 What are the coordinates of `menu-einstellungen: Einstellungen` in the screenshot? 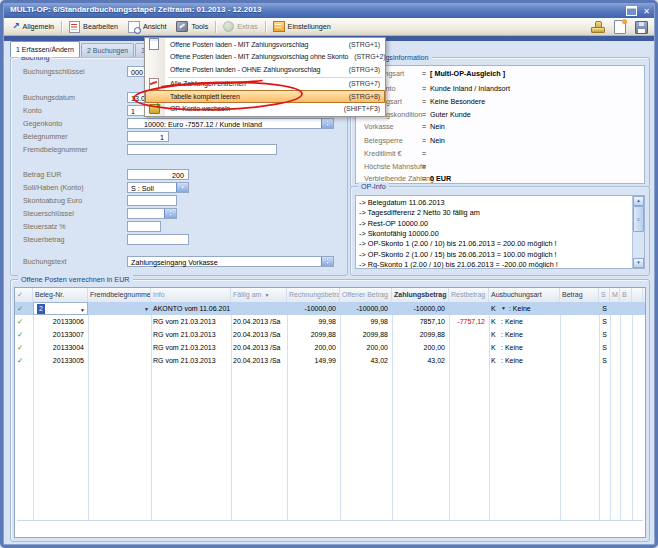 It's located at (302, 26).